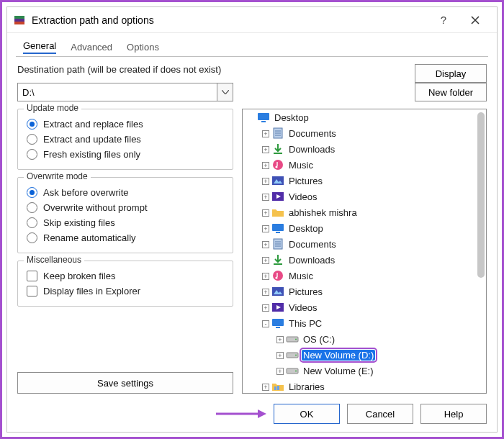 The image size is (504, 439). Describe the element at coordinates (143, 47) in the screenshot. I see `tab-options: Options` at that location.